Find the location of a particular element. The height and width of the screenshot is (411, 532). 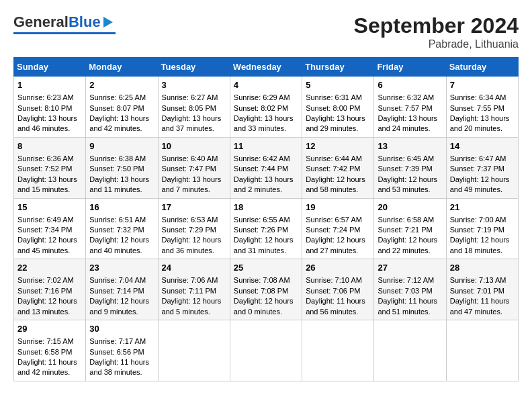

calendar-cell: 30 Sunrise: 7:17 AM Sunset: 6:56 PM Dayl… is located at coordinates (122, 351).